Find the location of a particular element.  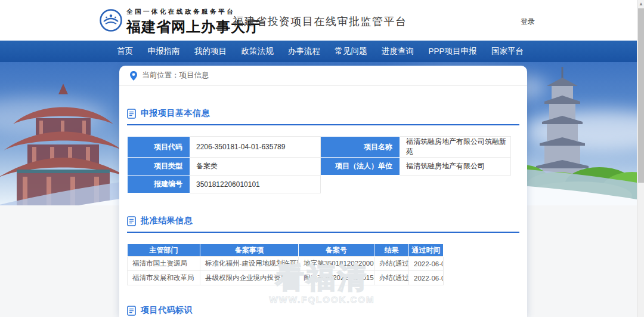

field-label-legal-unit: 项目（法人）单位 is located at coordinates (360, 167).